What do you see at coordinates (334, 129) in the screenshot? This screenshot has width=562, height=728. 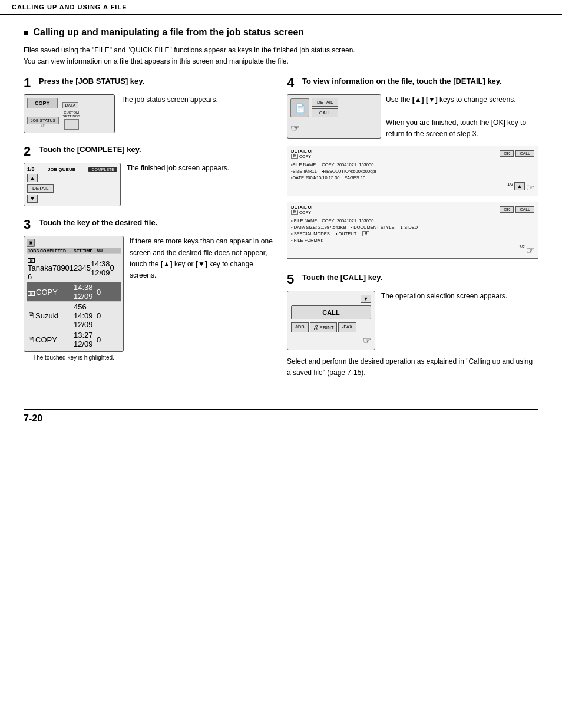 I see `finger-row: ☞` at bounding box center [334, 129].